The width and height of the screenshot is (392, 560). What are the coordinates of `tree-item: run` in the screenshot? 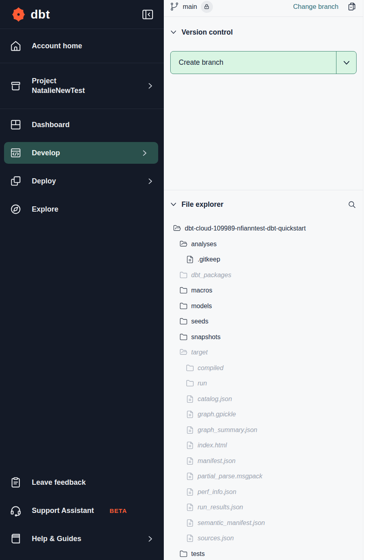 It's located at (263, 384).